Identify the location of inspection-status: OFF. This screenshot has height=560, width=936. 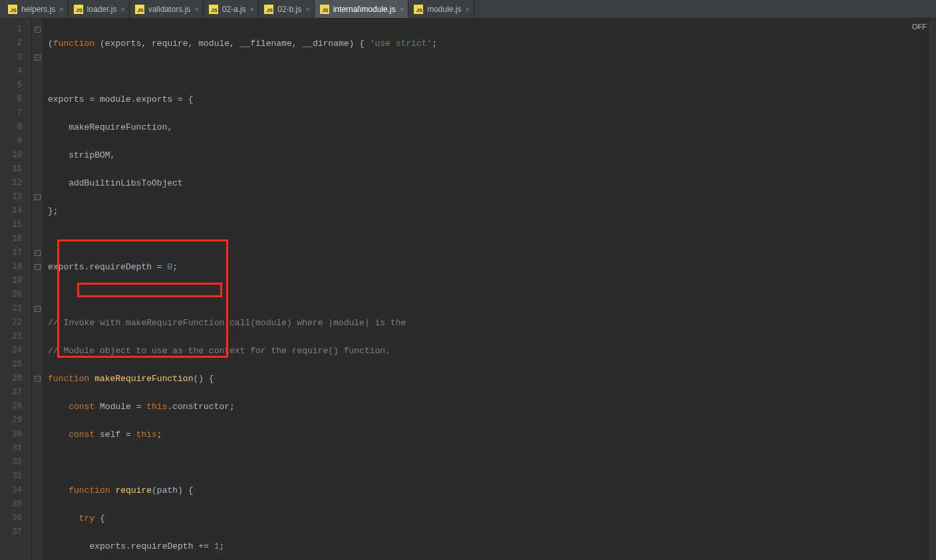
(919, 27).